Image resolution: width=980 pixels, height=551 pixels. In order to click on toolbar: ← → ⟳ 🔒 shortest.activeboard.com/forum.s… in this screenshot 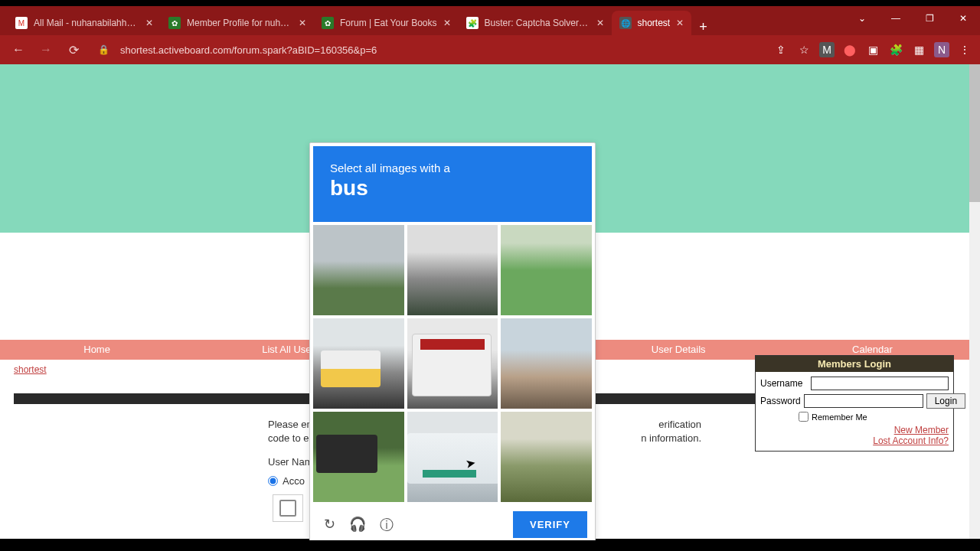, I will do `click(490, 50)`.